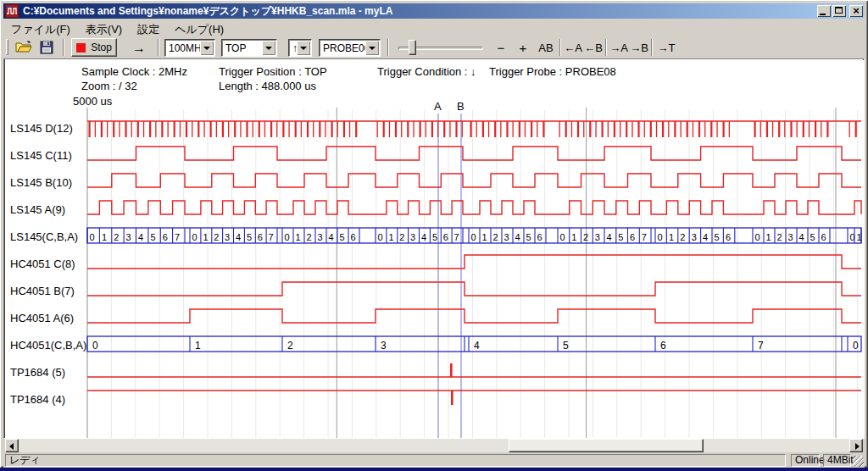  Describe the element at coordinates (805, 461) in the screenshot. I see `status-online-badge: Online` at that location.